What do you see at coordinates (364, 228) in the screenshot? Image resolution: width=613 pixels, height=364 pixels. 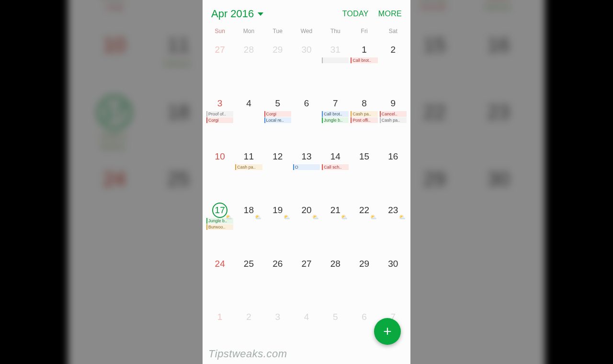 I see `day-cell: 22⛅` at bounding box center [364, 228].